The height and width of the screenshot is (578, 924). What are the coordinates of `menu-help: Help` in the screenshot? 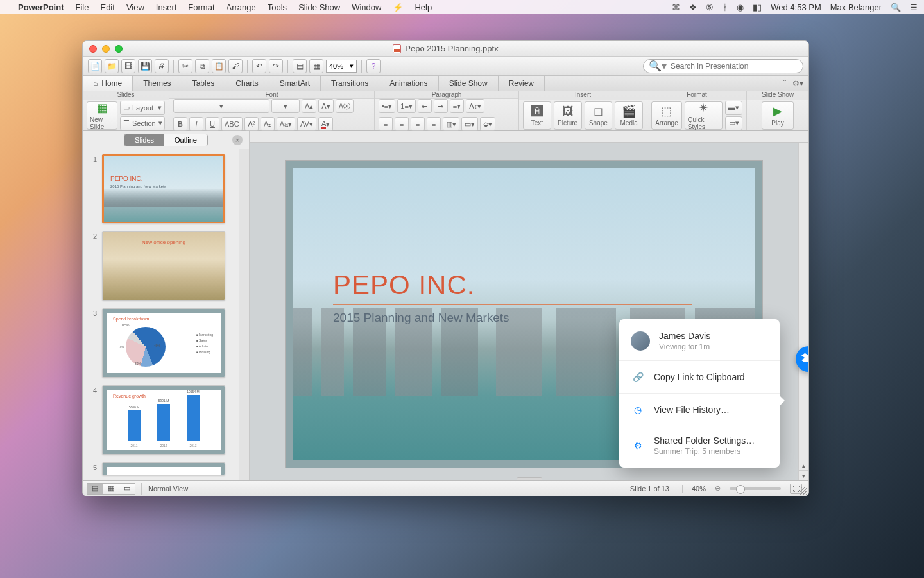 It's located at (424, 8).